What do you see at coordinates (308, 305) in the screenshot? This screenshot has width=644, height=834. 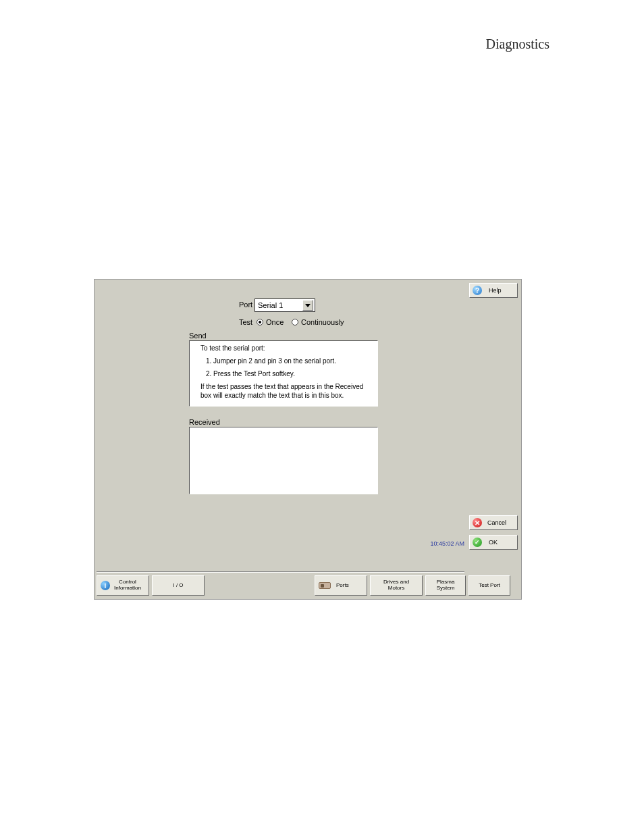 I see `dropdown-icon` at bounding box center [308, 305].